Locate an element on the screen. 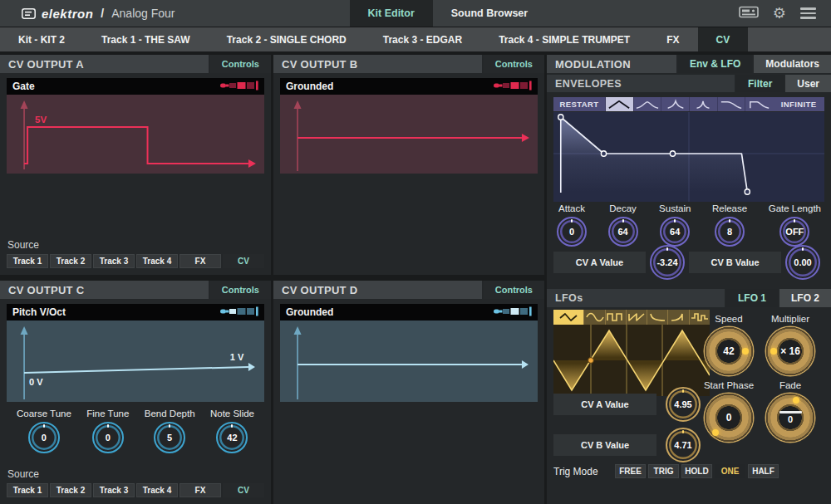  cv-output-c-source-label: Source is located at coordinates (136, 474).